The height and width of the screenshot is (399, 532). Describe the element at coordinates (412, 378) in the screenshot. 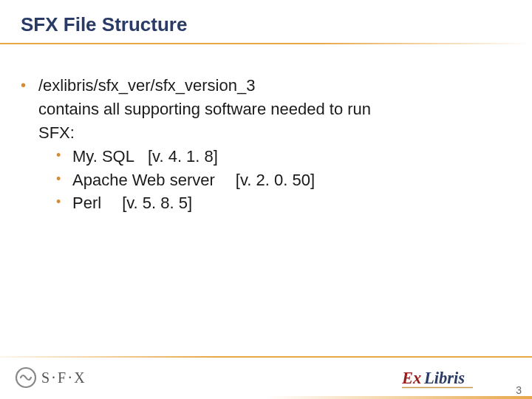

I see `svg-text: Ex` at that location.